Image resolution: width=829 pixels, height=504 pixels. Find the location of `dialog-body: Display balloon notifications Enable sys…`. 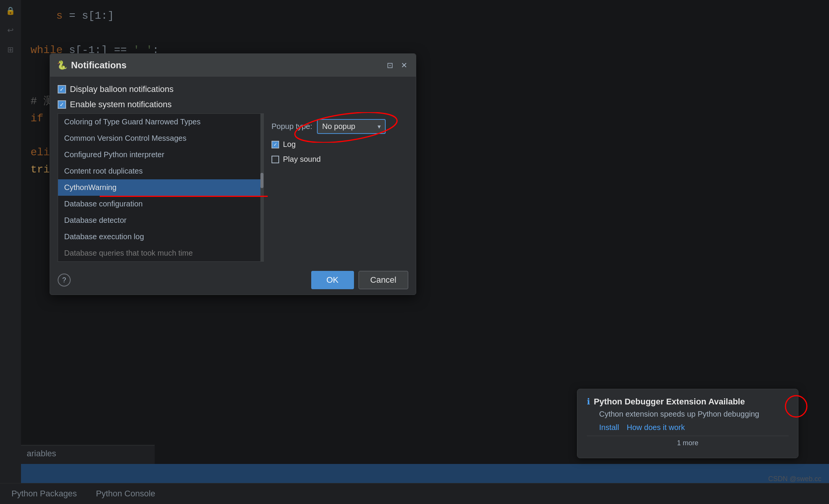

dialog-body: Display balloon notifications Enable sys… is located at coordinates (233, 95).